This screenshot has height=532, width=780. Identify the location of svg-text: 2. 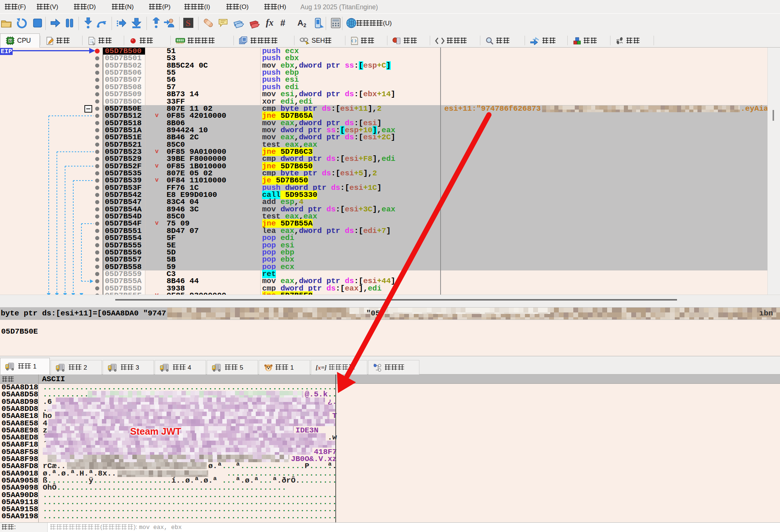
(305, 25).